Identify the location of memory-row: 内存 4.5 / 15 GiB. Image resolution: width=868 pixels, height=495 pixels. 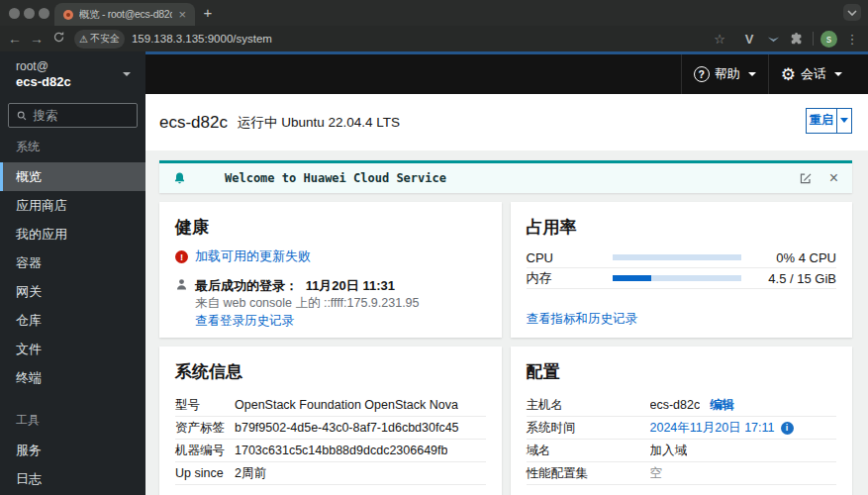
(682, 279).